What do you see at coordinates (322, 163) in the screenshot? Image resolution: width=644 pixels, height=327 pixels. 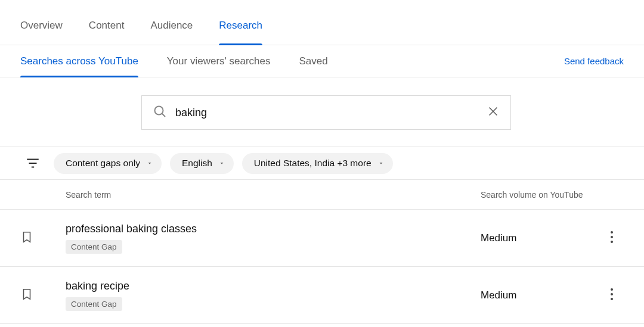 I see `filter-bar: Content gaps only English United States,…` at bounding box center [322, 163].